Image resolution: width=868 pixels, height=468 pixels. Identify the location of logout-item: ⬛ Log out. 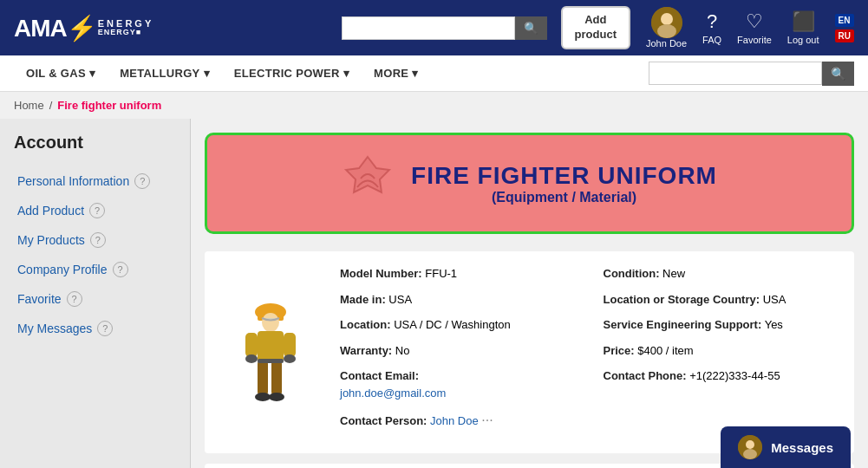
(803, 28).